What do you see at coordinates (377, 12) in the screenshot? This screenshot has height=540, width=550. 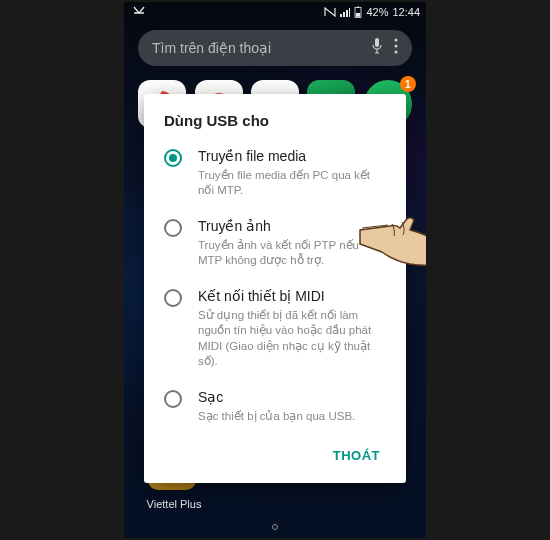 I see `battery-percent: 42%` at bounding box center [377, 12].